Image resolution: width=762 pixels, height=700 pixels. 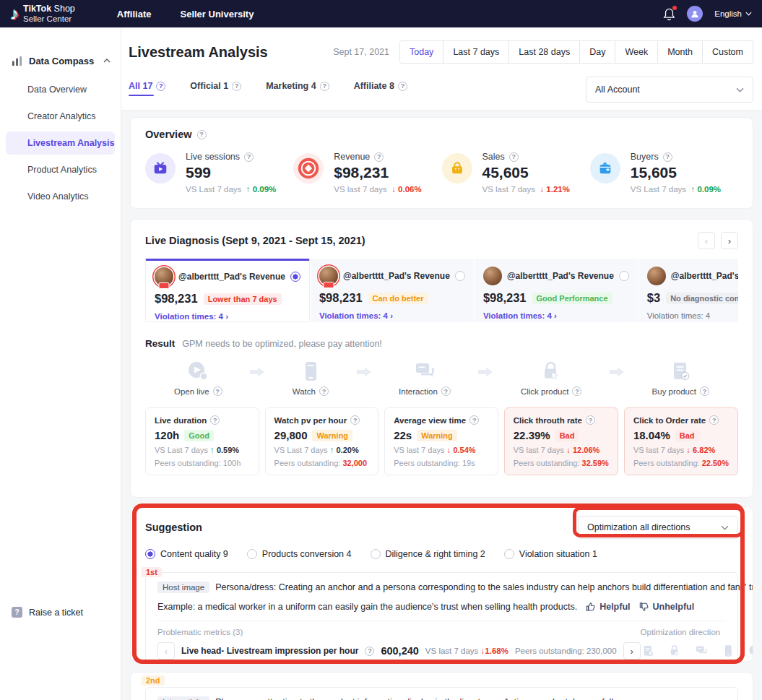 What do you see at coordinates (729, 241) in the screenshot?
I see `diagnosis-next-button: ›` at bounding box center [729, 241].